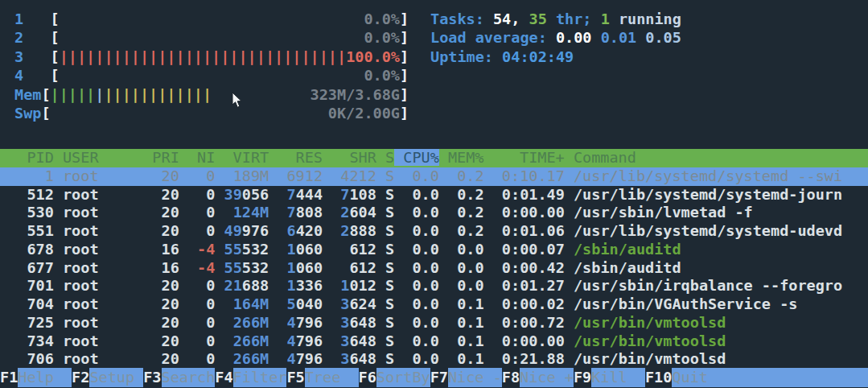 The width and height of the screenshot is (868, 388). What do you see at coordinates (556, 19) in the screenshot?
I see `tasks-line: Tasks: 54, 35 thr; 1 running` at bounding box center [556, 19].